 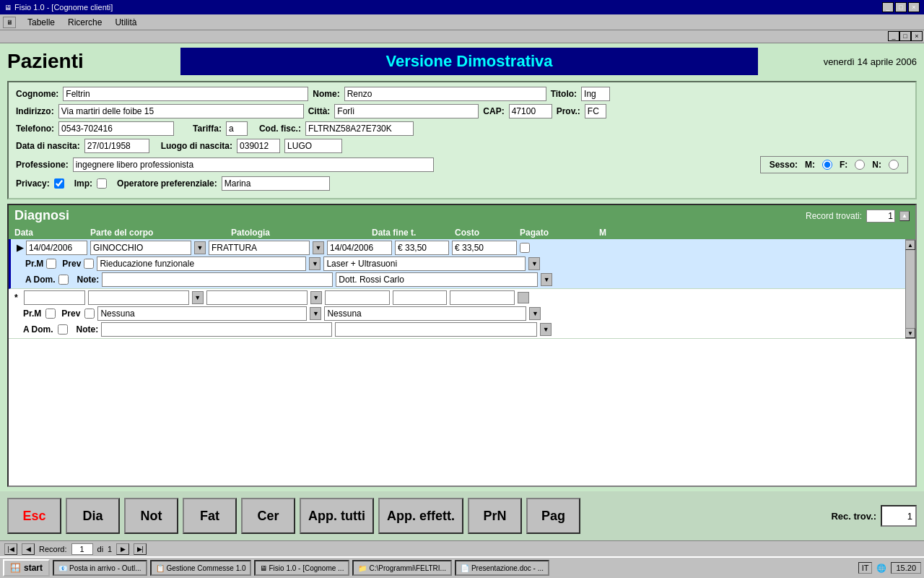 I want to click on record-number-input, so click(x=82, y=549).